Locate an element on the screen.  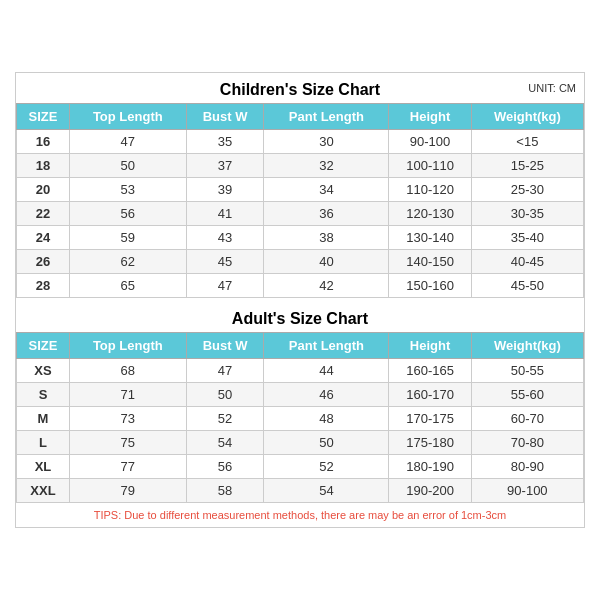
table-cell: 41 is located at coordinates (225, 214).